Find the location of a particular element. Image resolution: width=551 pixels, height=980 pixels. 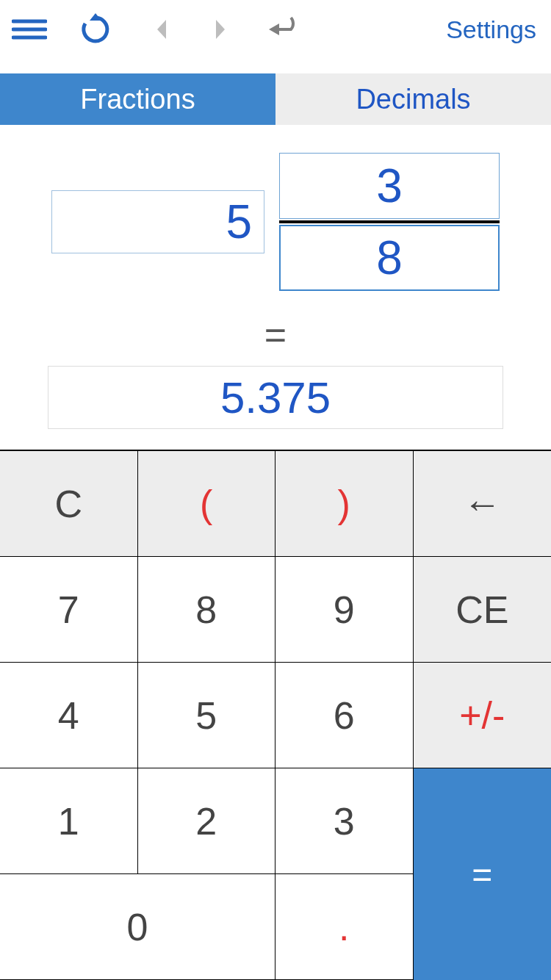

tab-decimals: Decimals is located at coordinates (413, 99).